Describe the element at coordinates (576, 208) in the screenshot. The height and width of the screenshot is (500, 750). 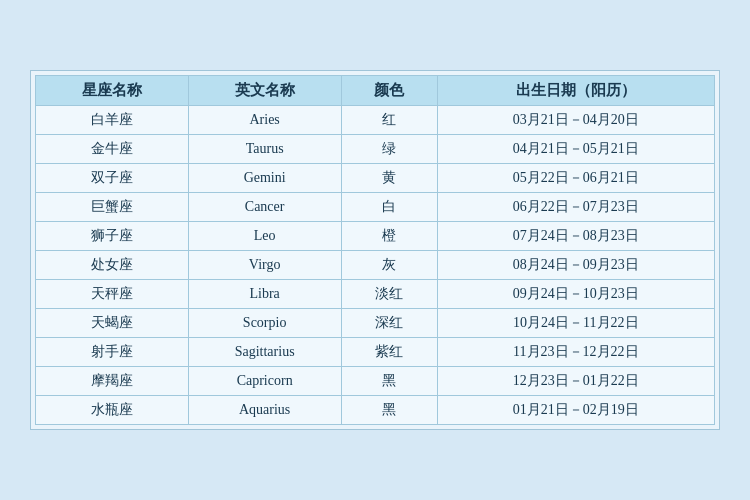
I see `cell-dates: 06月22日－07月23日` at that location.